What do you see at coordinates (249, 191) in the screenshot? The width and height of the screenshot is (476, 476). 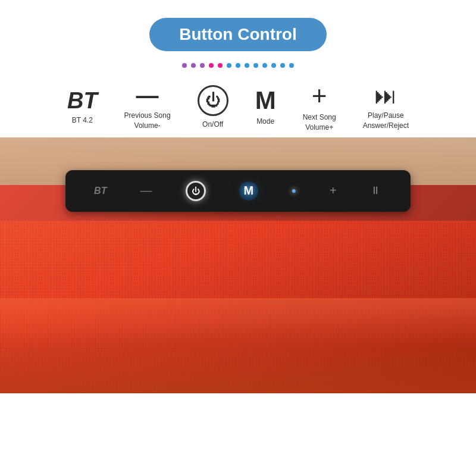 I see `panel-mode: M` at bounding box center [249, 191].